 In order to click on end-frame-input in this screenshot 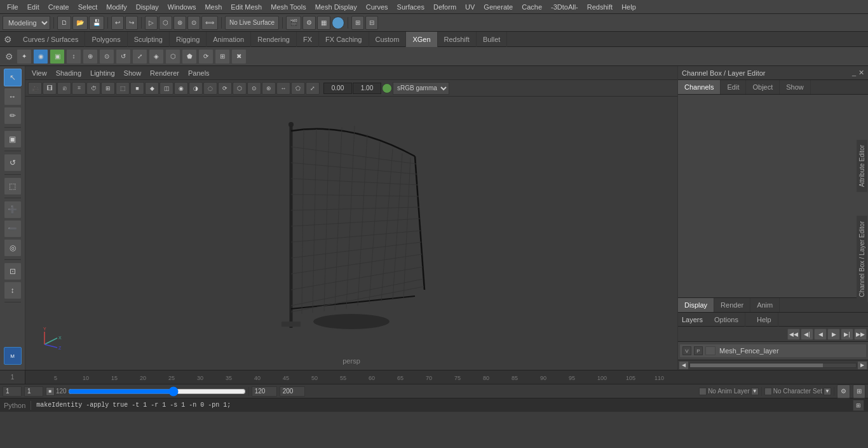, I will do `click(264, 391)`.